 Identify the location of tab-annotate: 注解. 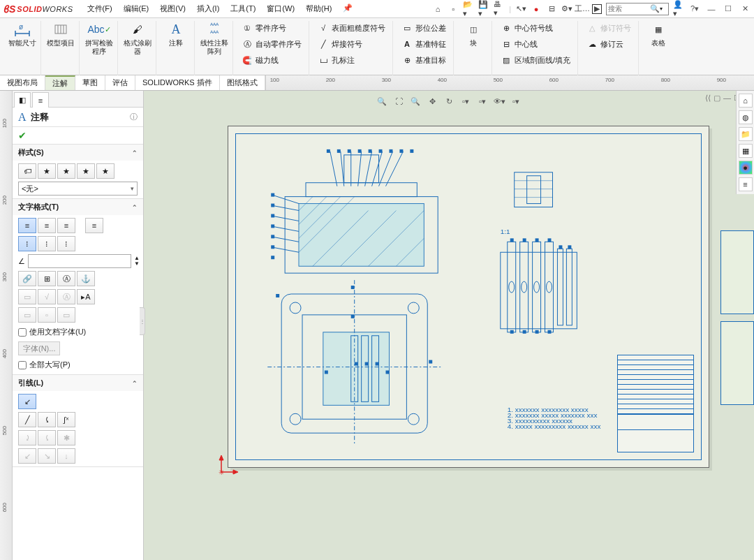
(60, 82).